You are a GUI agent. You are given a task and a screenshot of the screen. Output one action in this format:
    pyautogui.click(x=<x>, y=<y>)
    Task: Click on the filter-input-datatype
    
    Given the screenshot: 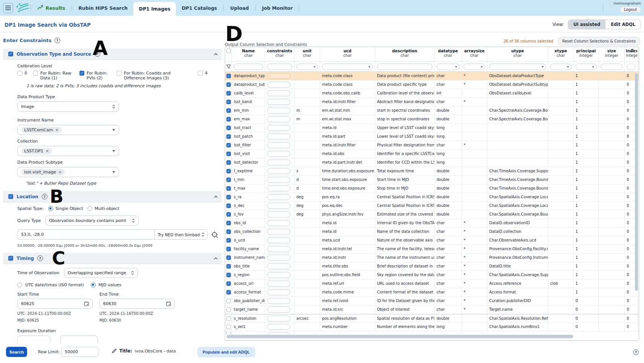 What is the action you would take?
    pyautogui.click(x=448, y=67)
    